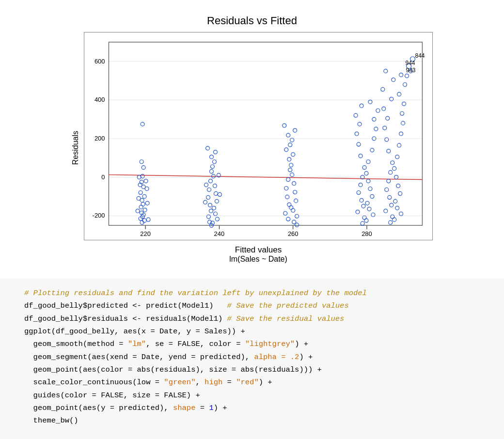 This screenshot has height=439, width=504. Describe the element at coordinates (252, 293) in the screenshot. I see `code-line-1: # Plotting residuals and find the variat…` at that location.